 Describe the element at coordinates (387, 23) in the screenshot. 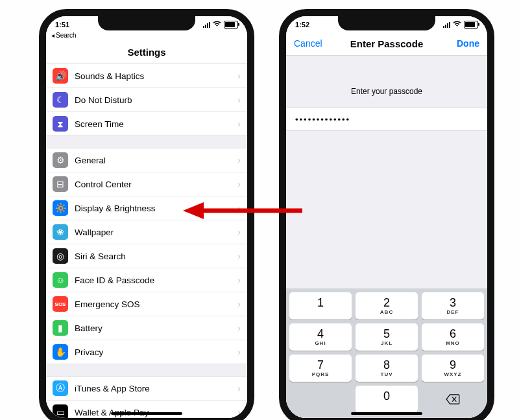

I see `notch` at that location.